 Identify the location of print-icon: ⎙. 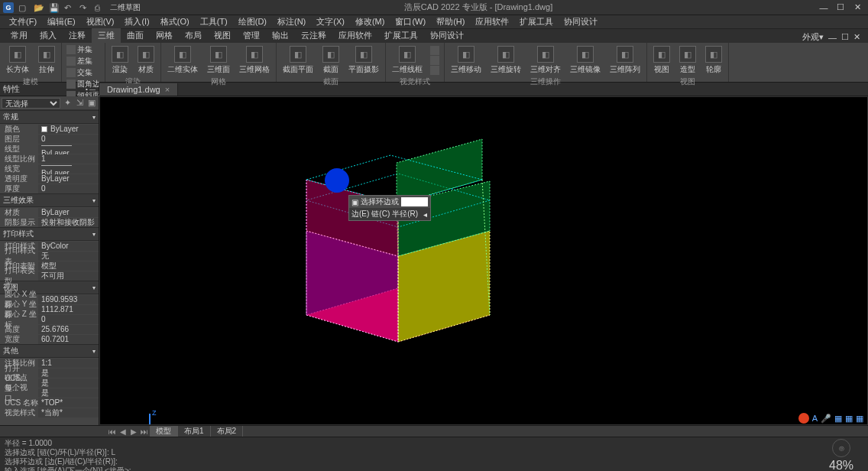
(99, 8).